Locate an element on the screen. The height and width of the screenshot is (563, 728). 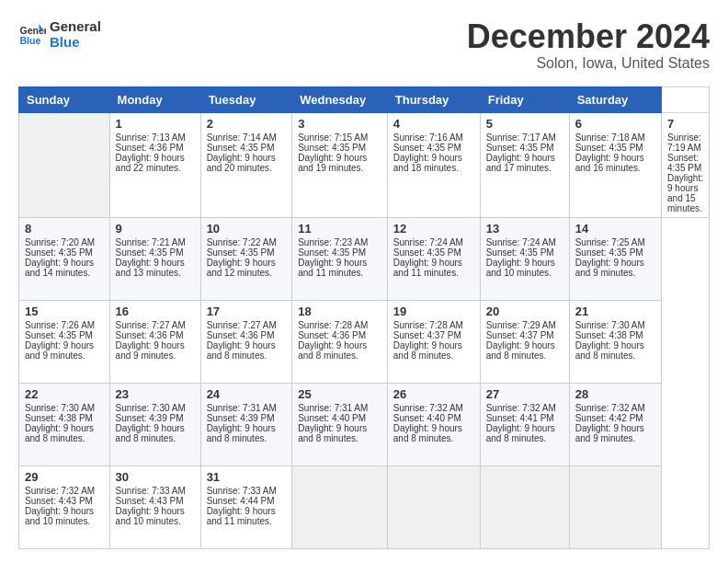
day-number: 8 is located at coordinates (64, 228).